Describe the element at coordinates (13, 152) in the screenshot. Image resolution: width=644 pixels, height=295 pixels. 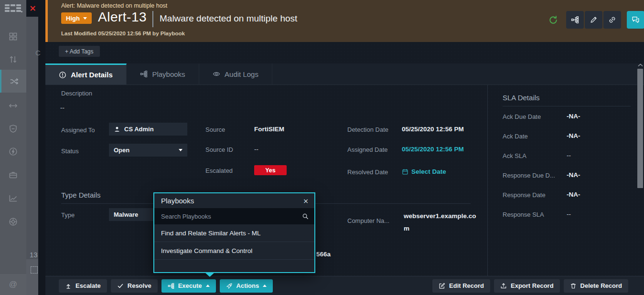
I see `bolt-circle-icon` at that location.